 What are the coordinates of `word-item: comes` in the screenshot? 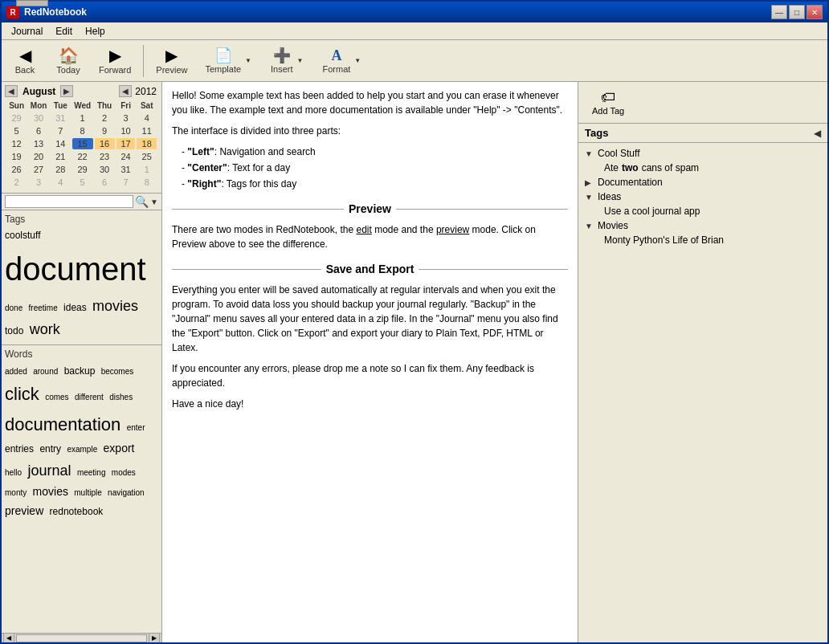 It's located at (56, 397).